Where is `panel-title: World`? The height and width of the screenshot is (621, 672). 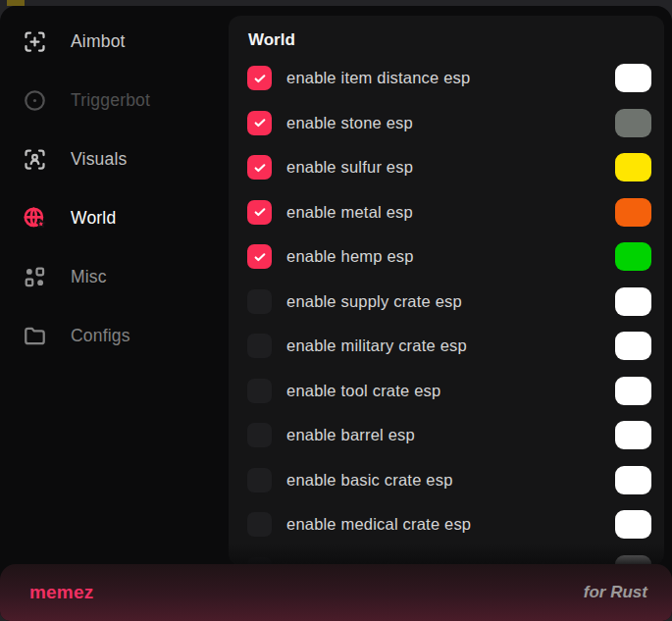 panel-title: World is located at coordinates (449, 40).